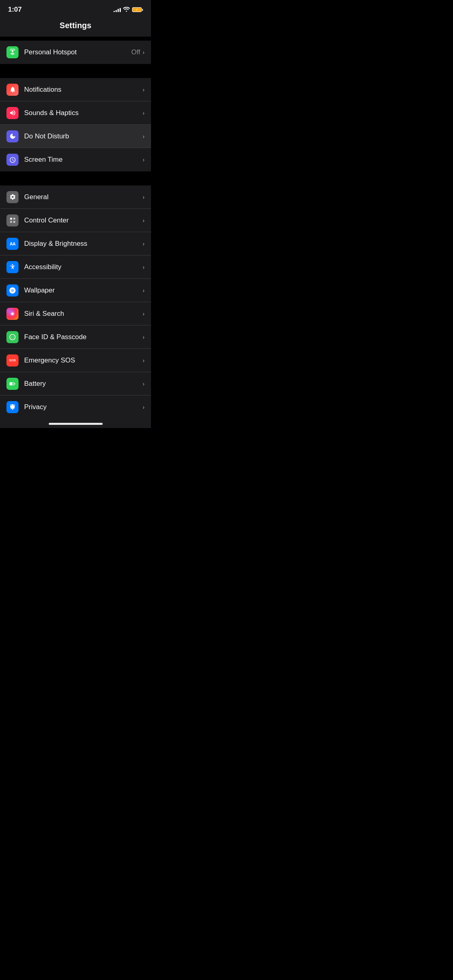 This screenshot has width=453, height=980. What do you see at coordinates (83, 220) in the screenshot?
I see `control-center-label: Control Center` at bounding box center [83, 220].